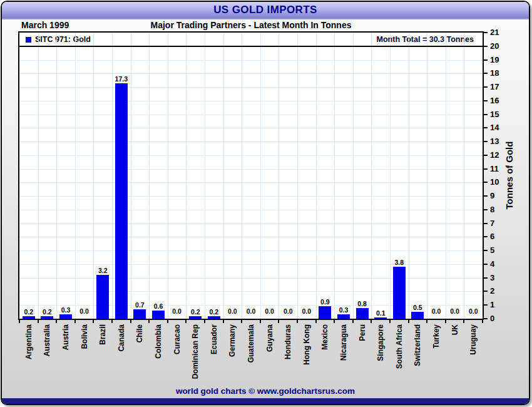 Image resolution: width=532 pixels, height=407 pixels. Describe the element at coordinates (381, 313) in the screenshot. I see `bar-value-label: 0.1` at that location.